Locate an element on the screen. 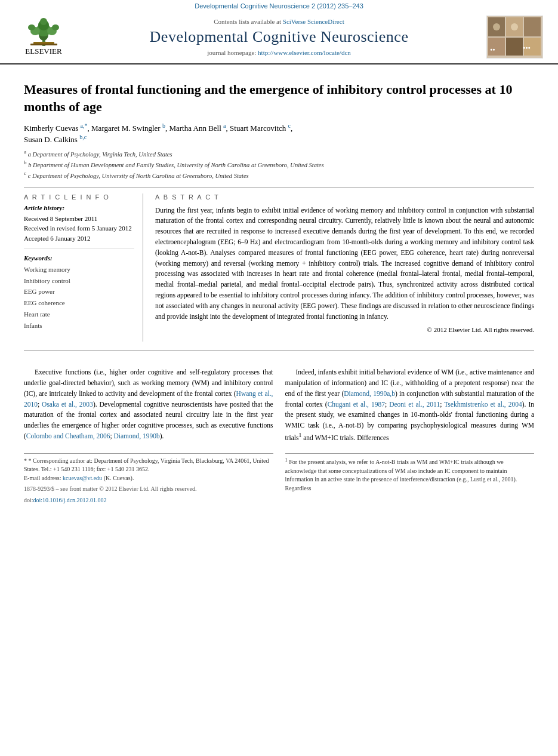 This screenshot has height=756, width=558. body-paragraph-2: Indeed, infants exhibit initial behavior… is located at coordinates (410, 405).